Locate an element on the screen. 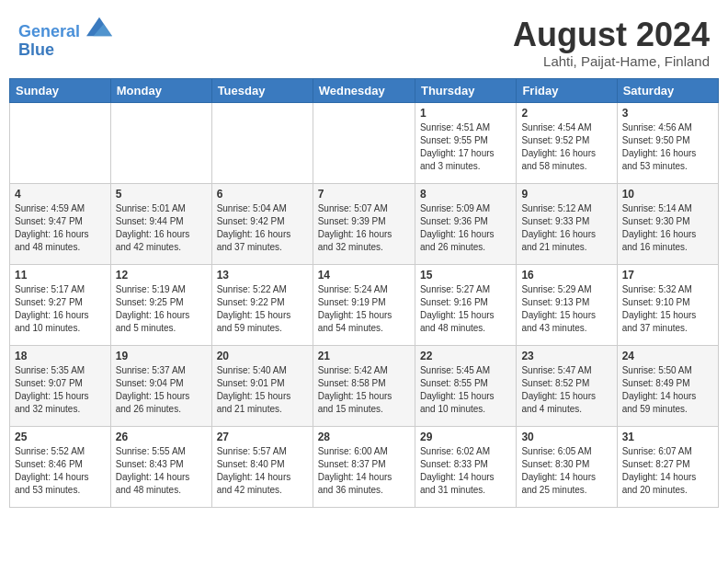  day-info: Sunrise: 4:54 AM Sunset: 9:52 PM Dayligh… is located at coordinates (566, 147).